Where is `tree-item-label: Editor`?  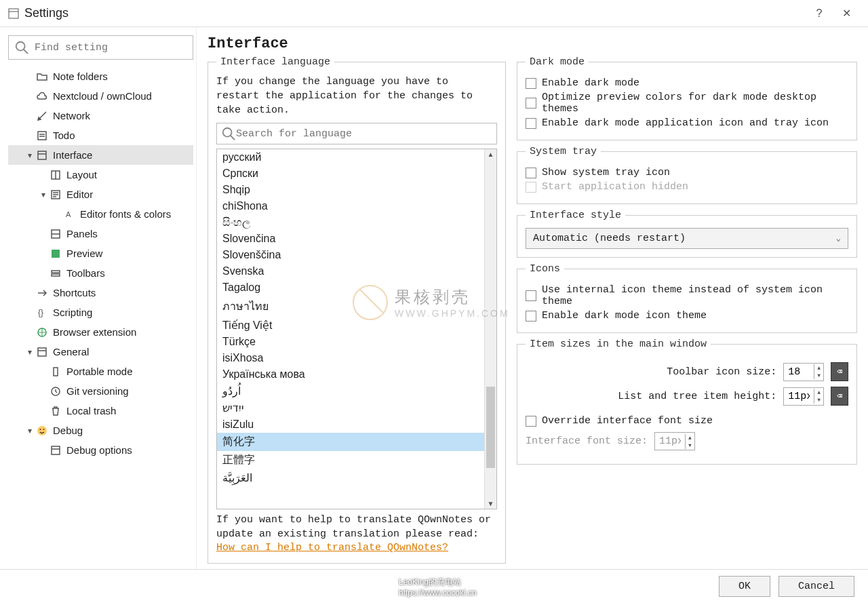 tree-item-label: Editor is located at coordinates (80, 194).